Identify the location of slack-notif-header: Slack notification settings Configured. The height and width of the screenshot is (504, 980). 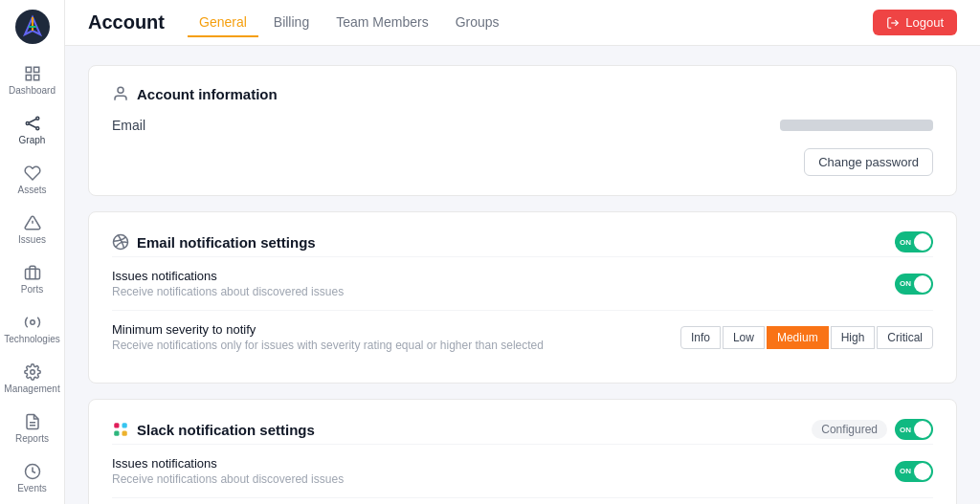
(523, 429).